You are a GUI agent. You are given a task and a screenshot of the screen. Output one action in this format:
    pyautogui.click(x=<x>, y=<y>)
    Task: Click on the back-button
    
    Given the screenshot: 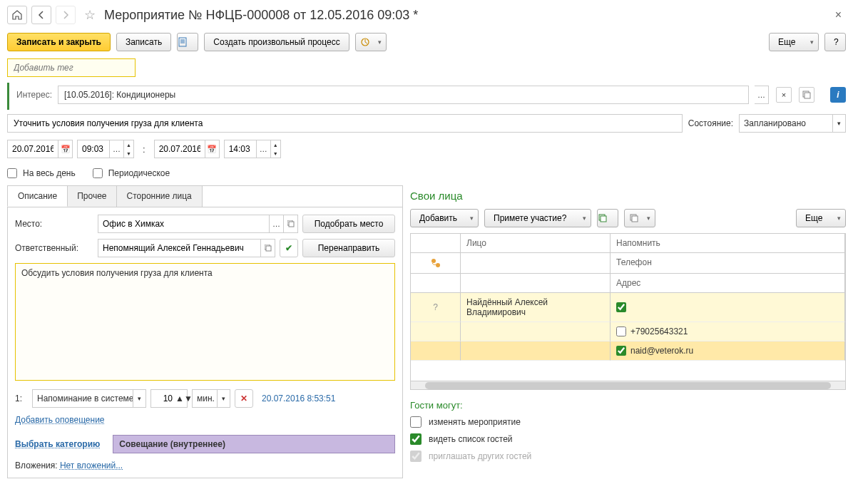 What is the action you would take?
    pyautogui.click(x=41, y=15)
    